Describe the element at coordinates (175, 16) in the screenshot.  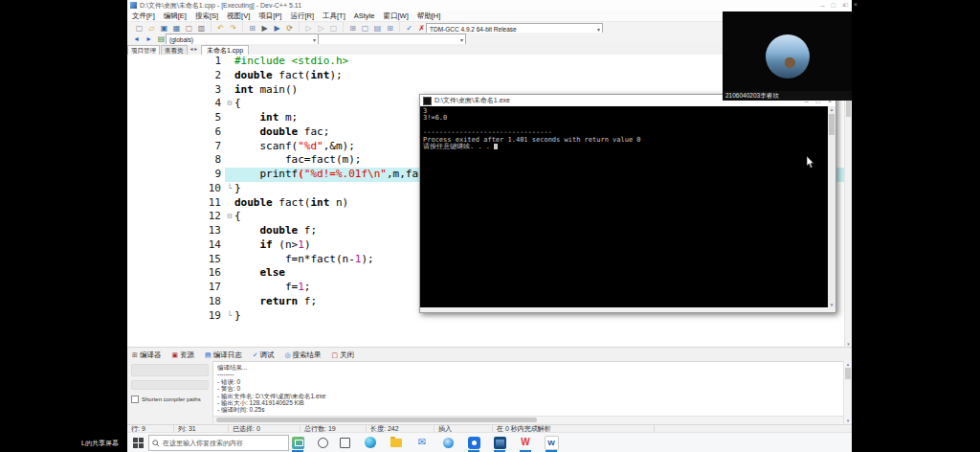
I see `menu-item: 编辑[E]` at that location.